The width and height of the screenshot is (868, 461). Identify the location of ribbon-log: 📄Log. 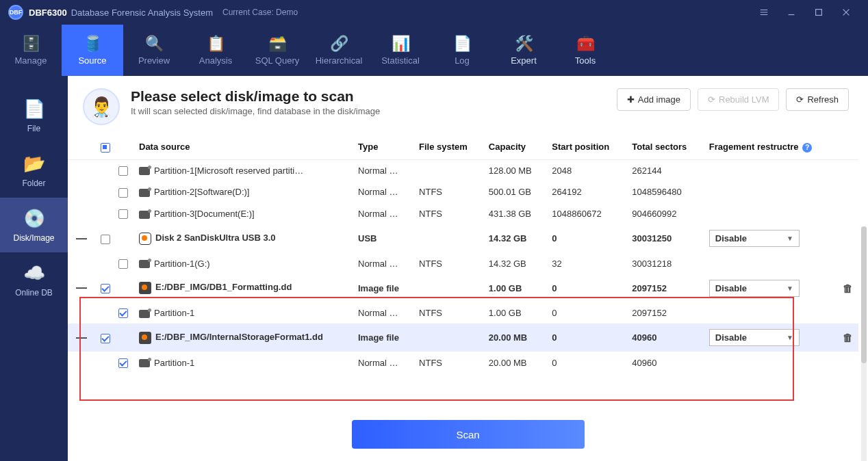
(462, 51).